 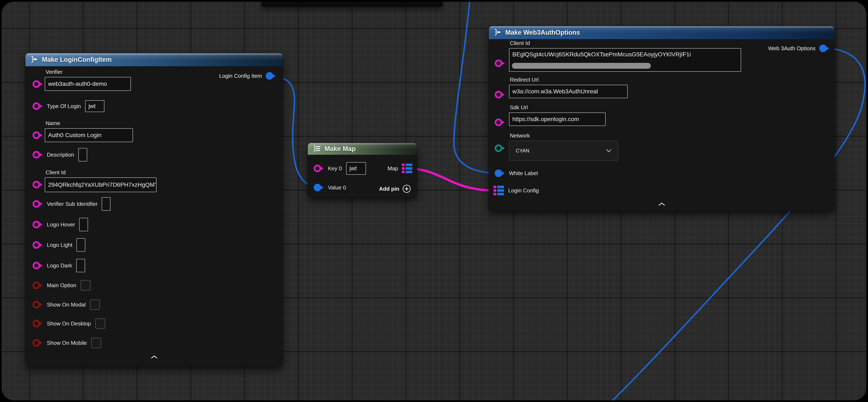 I want to click on map-pin-icon, so click(x=407, y=169).